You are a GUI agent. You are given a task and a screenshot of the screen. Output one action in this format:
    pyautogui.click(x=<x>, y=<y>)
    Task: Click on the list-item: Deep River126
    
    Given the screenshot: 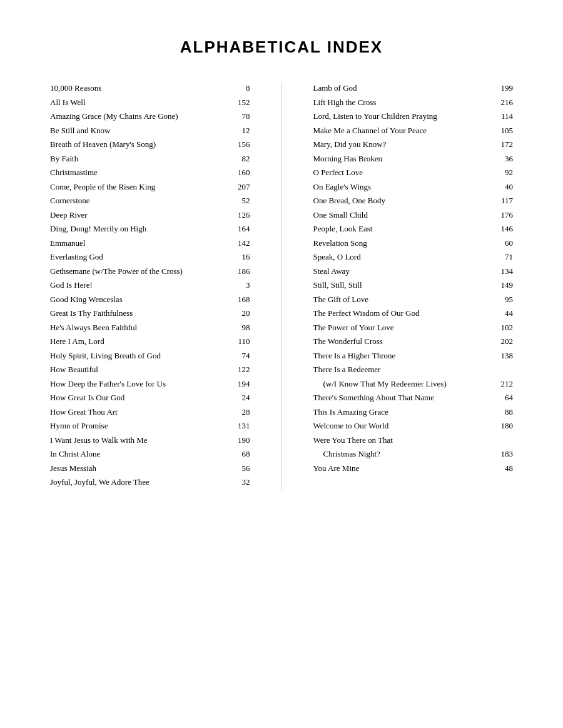 What is the action you would take?
    pyautogui.click(x=150, y=215)
    